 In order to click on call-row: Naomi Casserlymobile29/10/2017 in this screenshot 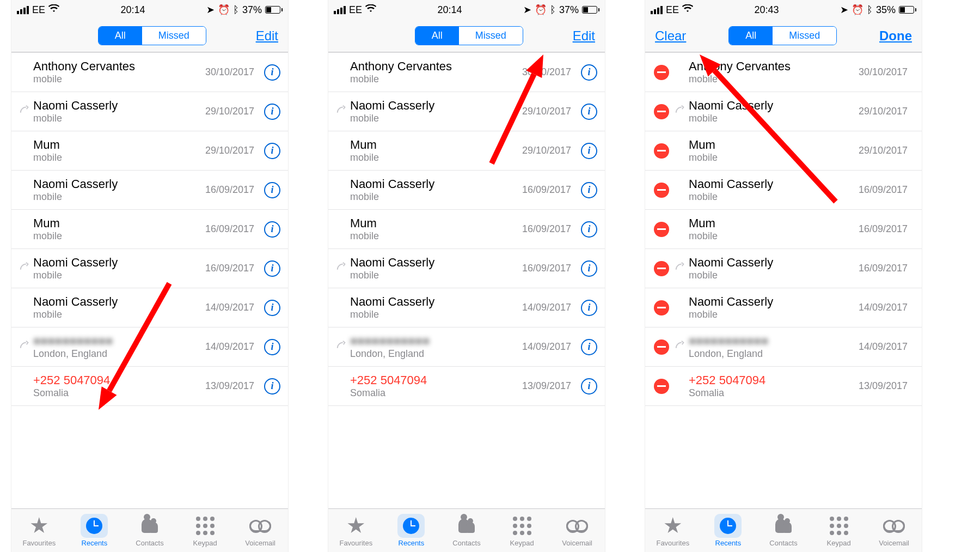, I will do `click(783, 112)`.